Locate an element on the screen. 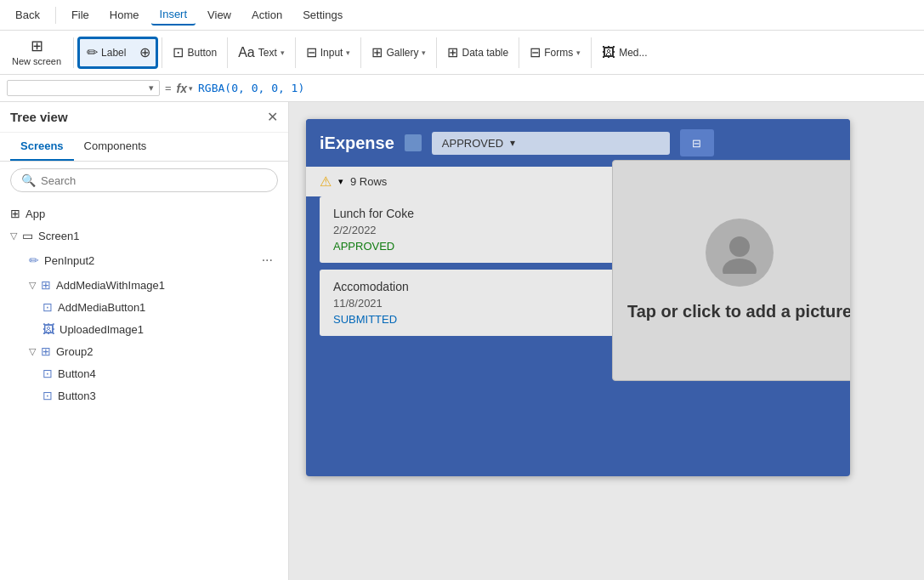 This screenshot has height=580, width=924. text-icon: Aa is located at coordinates (247, 53).